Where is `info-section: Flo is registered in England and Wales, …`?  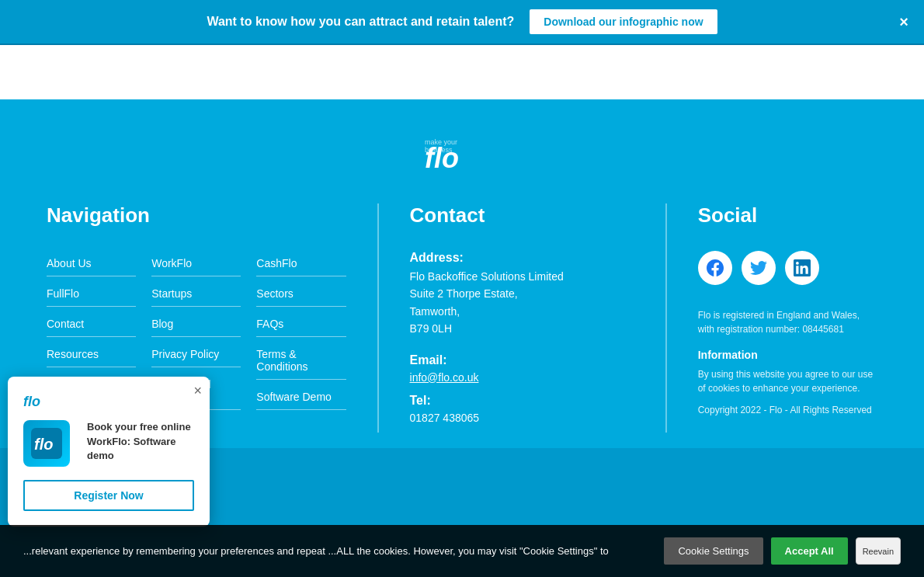 info-section: Flo is registered in England and Wales, … is located at coordinates (787, 362).